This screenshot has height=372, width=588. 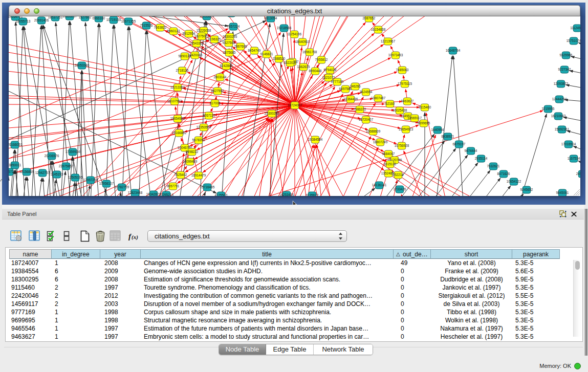 What do you see at coordinates (267, 304) in the screenshot?
I see `cell-title: Disruption of a novel member of a sodium…` at bounding box center [267, 304].